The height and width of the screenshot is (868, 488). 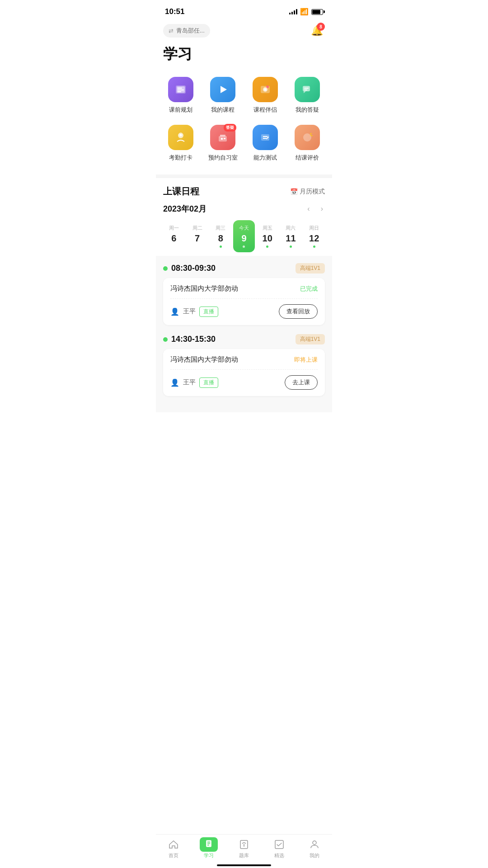 What do you see at coordinates (291, 236) in the screenshot?
I see `day-cell-11: 周六11` at bounding box center [291, 236].